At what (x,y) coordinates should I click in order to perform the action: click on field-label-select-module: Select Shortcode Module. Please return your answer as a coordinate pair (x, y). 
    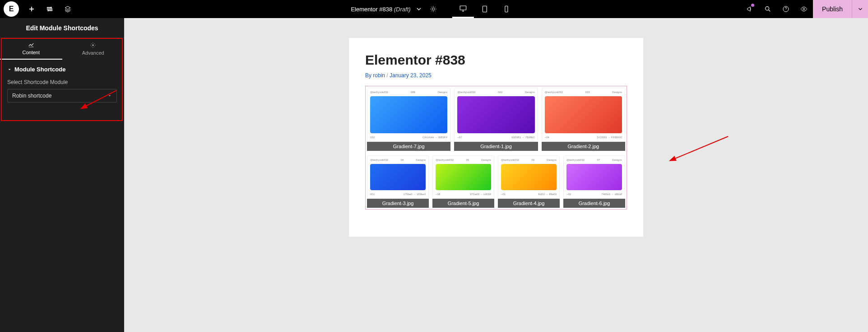
    Looking at the image, I should click on (62, 82).